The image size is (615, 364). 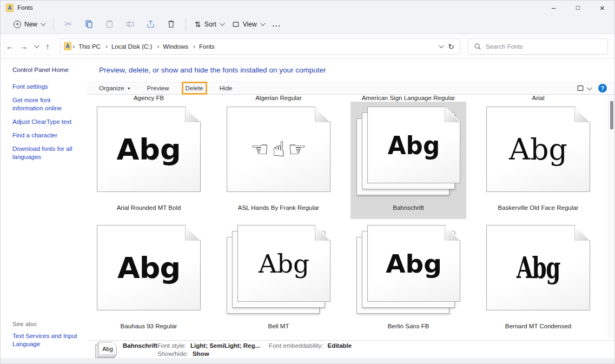 I want to click on selected-font-icon: Abg, so click(x=107, y=350).